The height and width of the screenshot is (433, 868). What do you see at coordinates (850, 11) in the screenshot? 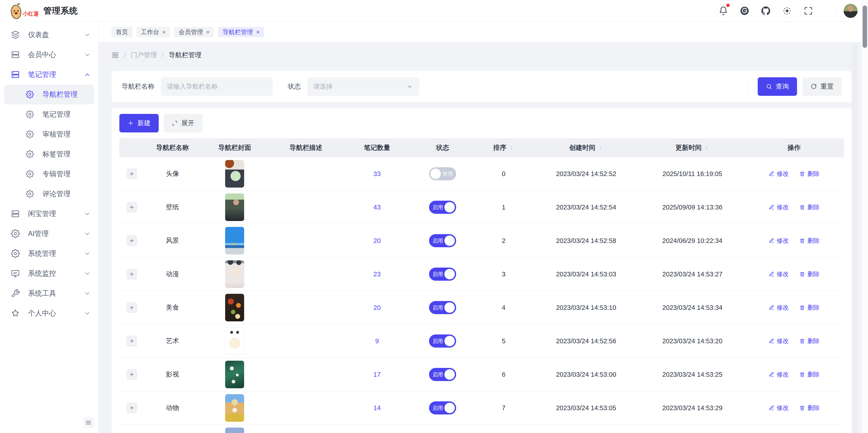
I see `user-avatar` at bounding box center [850, 11].